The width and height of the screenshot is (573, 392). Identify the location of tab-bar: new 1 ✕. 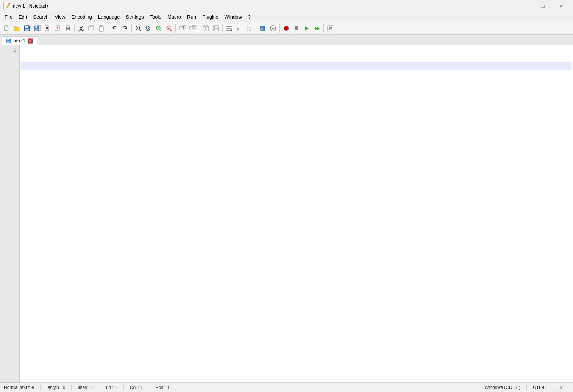
(286, 40).